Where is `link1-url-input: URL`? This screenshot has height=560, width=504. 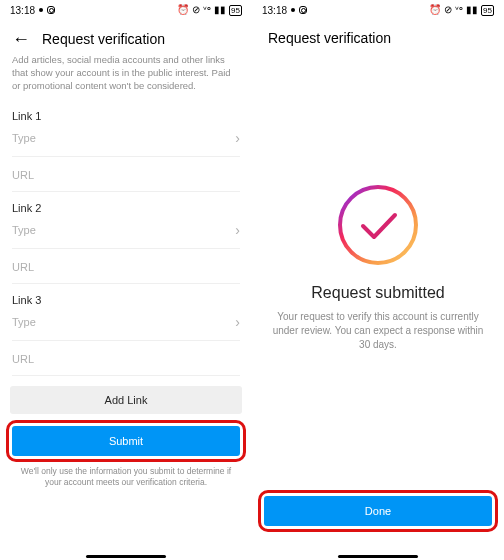
link1-url-input: URL is located at coordinates (126, 180).